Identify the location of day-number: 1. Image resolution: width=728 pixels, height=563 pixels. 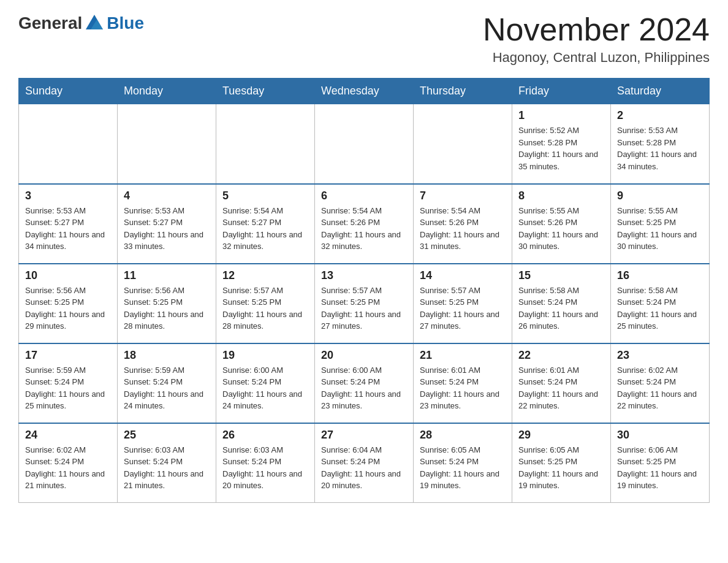
(561, 115).